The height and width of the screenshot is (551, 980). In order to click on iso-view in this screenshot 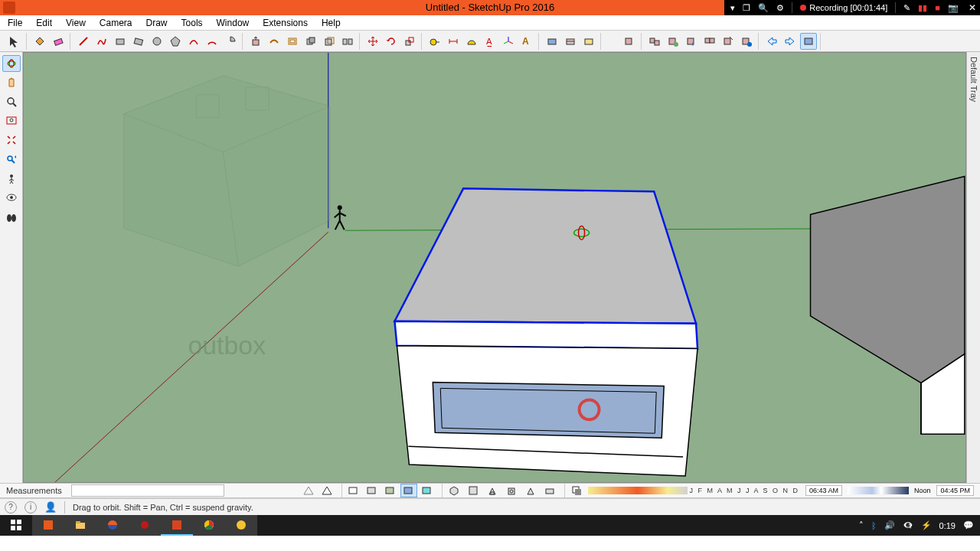, I will do `click(454, 491)`.